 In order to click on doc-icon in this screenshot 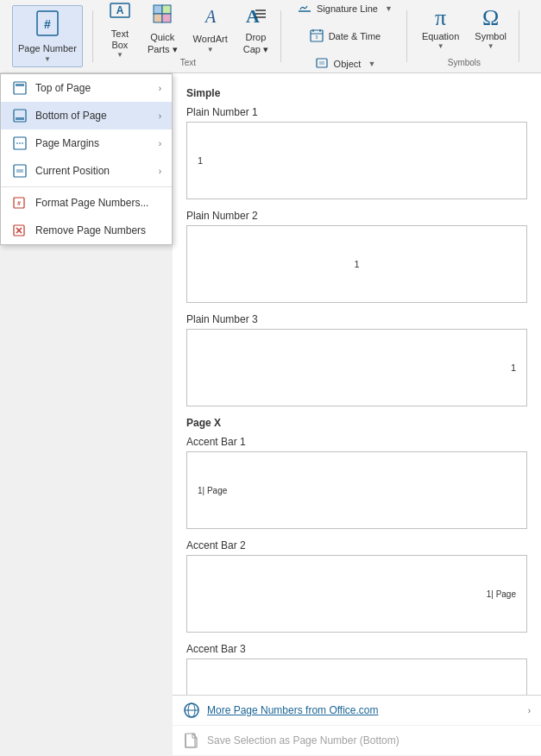, I will do `click(192, 740)`.